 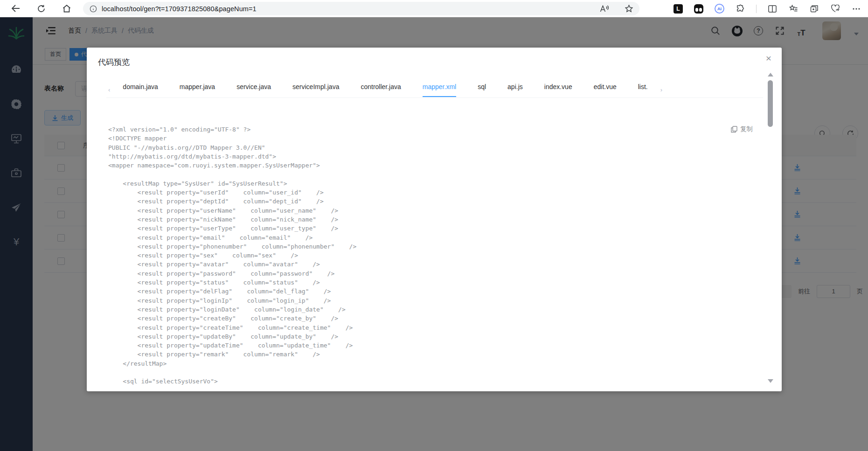 I want to click on browser-toolbar: localhost/tool/gen?t=1709371825080&pageN…, so click(x=434, y=8).